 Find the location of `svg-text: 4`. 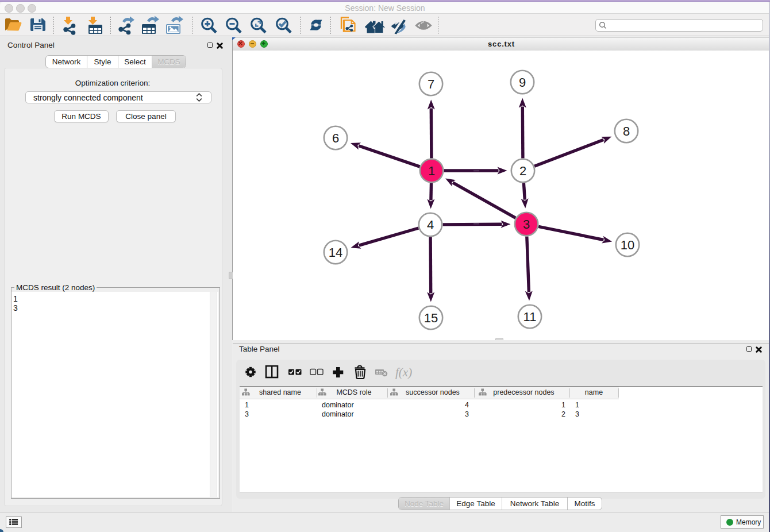

svg-text: 4 is located at coordinates (430, 225).